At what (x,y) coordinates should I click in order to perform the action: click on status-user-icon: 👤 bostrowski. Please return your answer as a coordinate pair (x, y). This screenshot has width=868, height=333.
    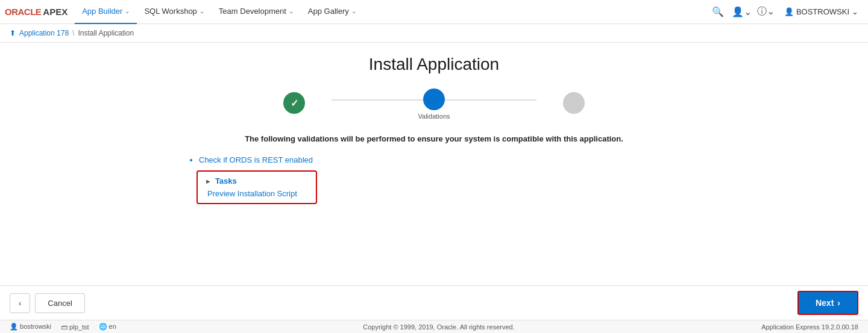
    Looking at the image, I should click on (30, 326).